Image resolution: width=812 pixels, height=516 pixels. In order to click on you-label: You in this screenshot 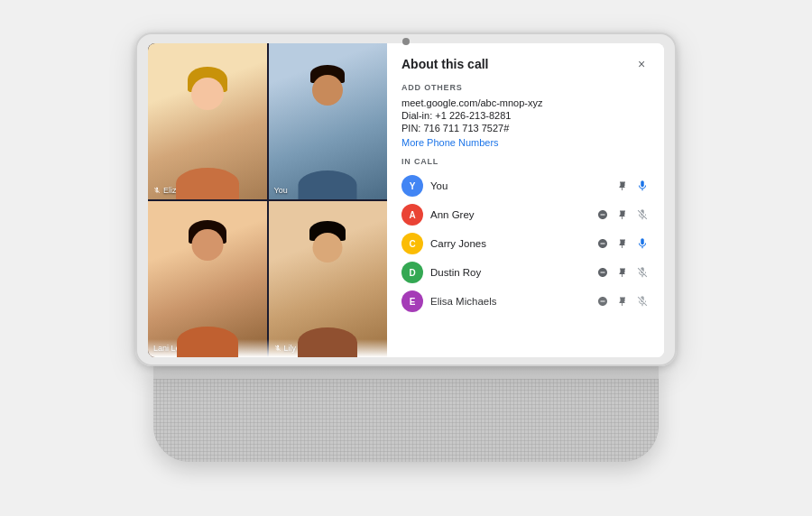, I will do `click(281, 190)`.